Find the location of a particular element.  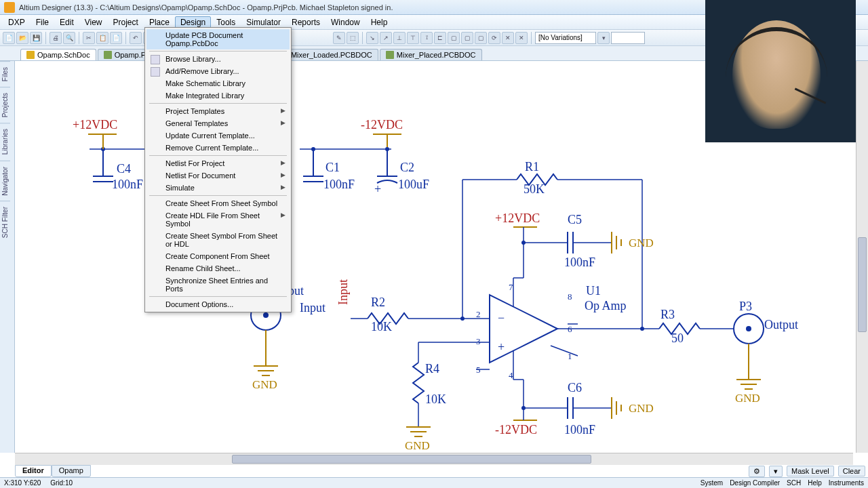

menu-item: Synchronize Sheet Entries and Ports is located at coordinates (218, 285).